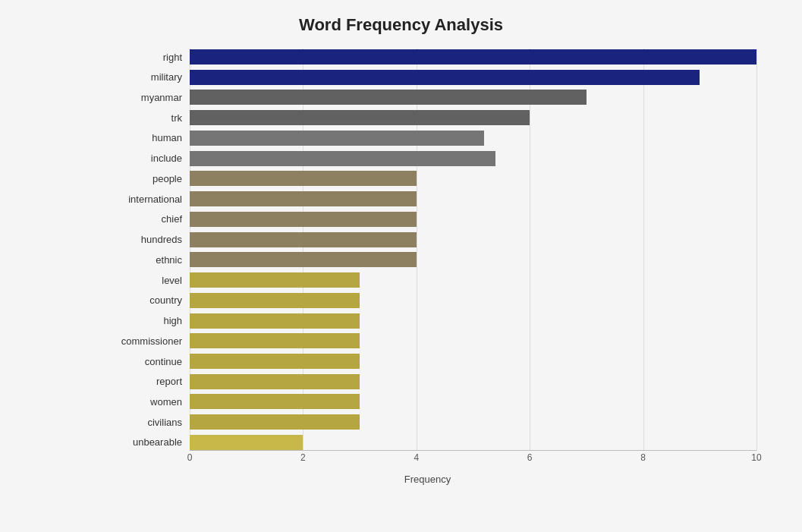  I want to click on x-axis-line, so click(473, 451).